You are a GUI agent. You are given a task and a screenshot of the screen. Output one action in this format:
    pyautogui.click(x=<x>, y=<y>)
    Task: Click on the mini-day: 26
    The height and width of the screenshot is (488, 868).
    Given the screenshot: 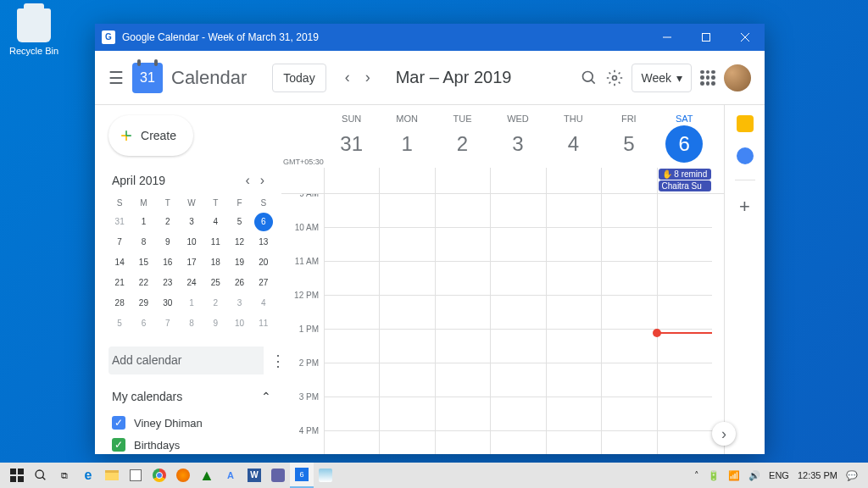 What is the action you would take?
    pyautogui.click(x=240, y=283)
    